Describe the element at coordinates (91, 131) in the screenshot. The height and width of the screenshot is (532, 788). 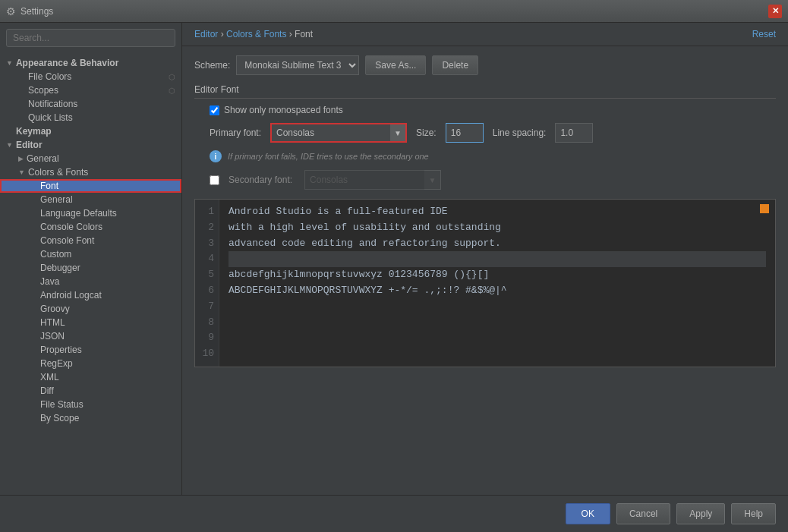
I see `sidebar-item-keymap: Keymap` at that location.